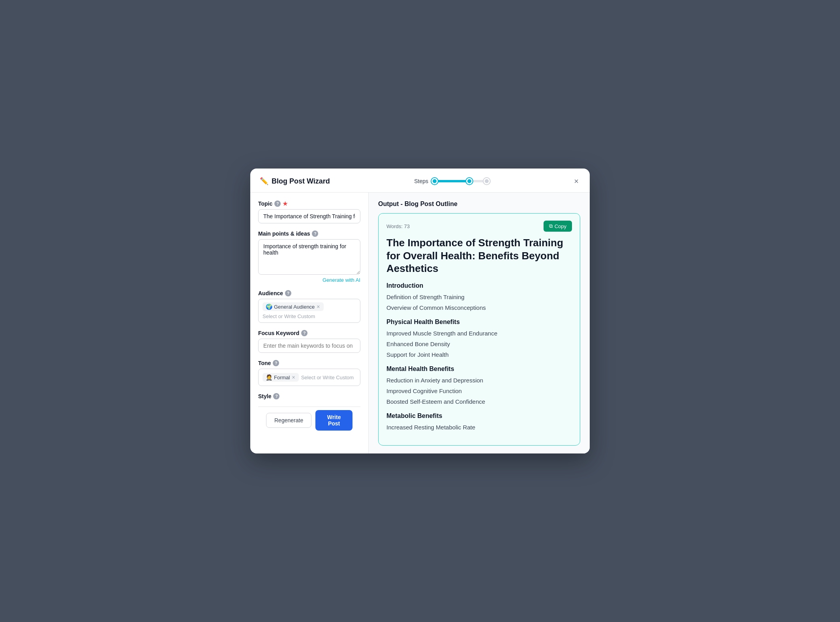 This screenshot has width=840, height=622. What do you see at coordinates (289, 420) in the screenshot?
I see `regenerate-button: Regenerate` at bounding box center [289, 420].